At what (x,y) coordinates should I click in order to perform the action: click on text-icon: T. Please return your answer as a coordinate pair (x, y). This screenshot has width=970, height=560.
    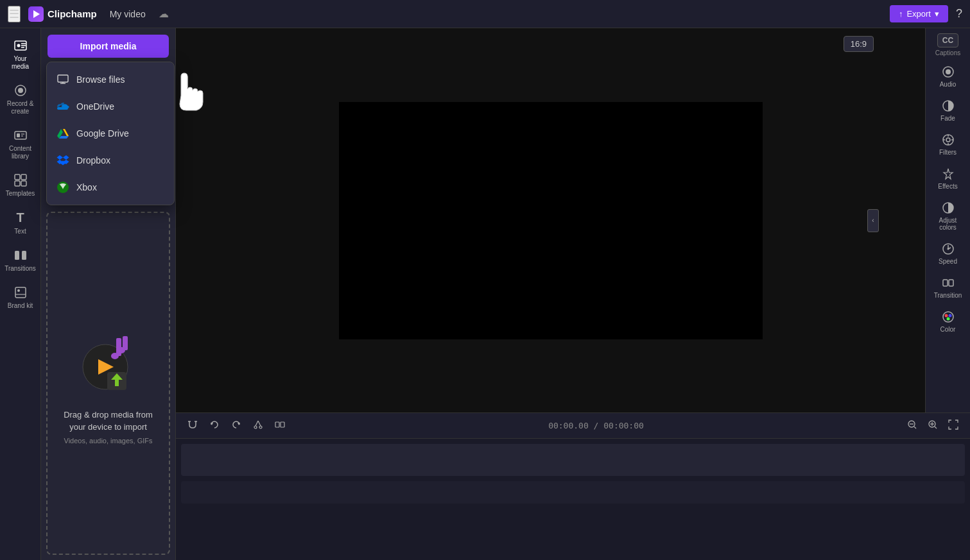
    Looking at the image, I should click on (20, 218).